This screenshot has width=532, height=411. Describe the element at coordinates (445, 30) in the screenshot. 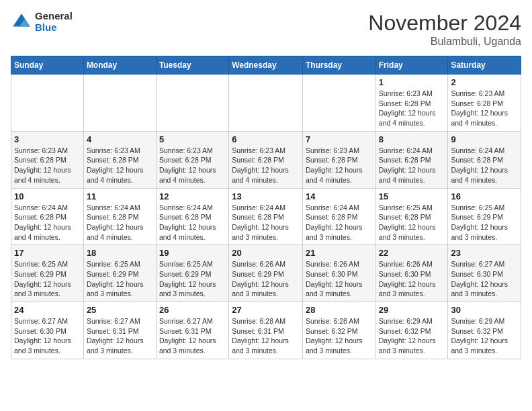

I see `title-block: November 2024 Bulambuli, Uganda` at that location.